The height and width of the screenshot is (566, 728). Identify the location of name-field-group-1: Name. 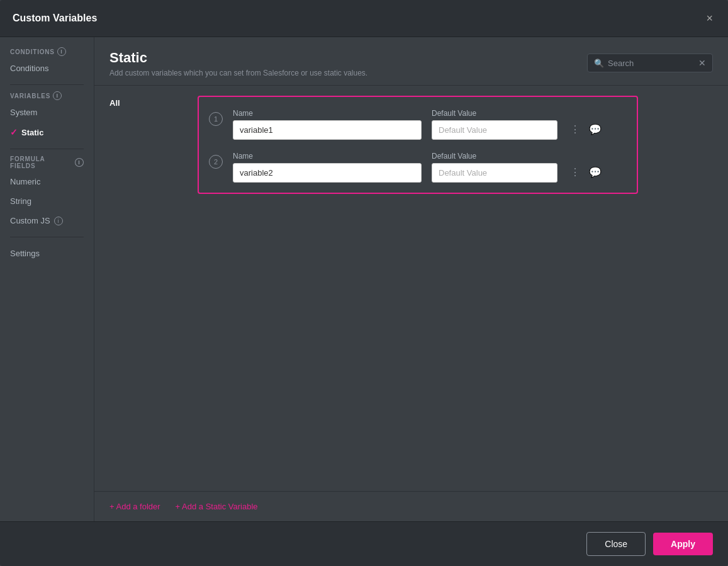
(327, 125).